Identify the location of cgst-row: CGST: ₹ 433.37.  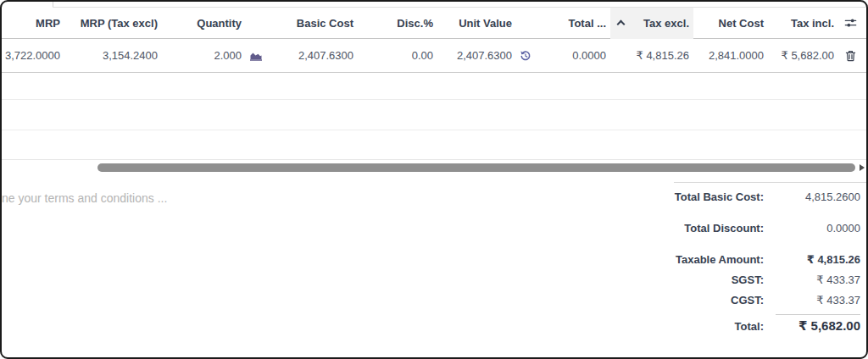
(767, 301).